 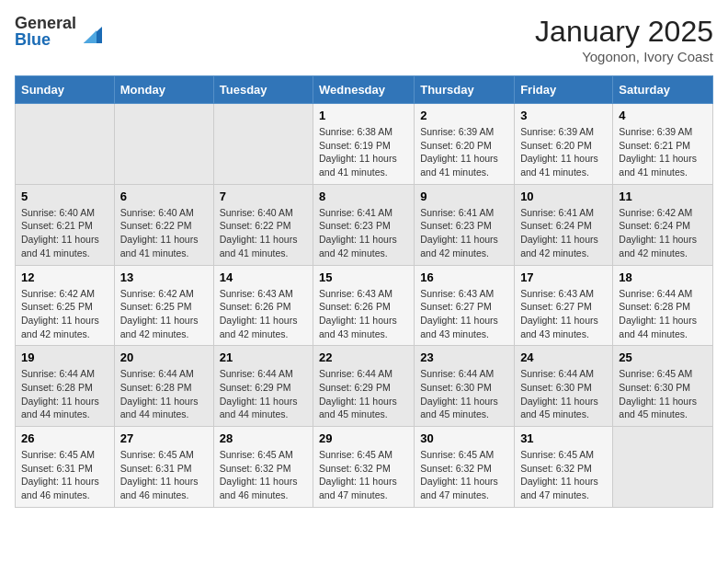 I want to click on logo: General Blue, so click(x=59, y=31).